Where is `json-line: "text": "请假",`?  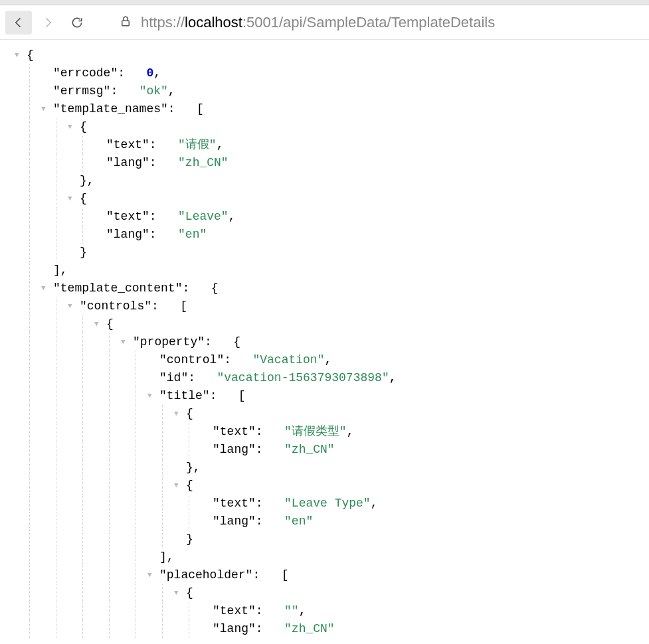 json-line: "text": "请假", is located at coordinates (324, 145).